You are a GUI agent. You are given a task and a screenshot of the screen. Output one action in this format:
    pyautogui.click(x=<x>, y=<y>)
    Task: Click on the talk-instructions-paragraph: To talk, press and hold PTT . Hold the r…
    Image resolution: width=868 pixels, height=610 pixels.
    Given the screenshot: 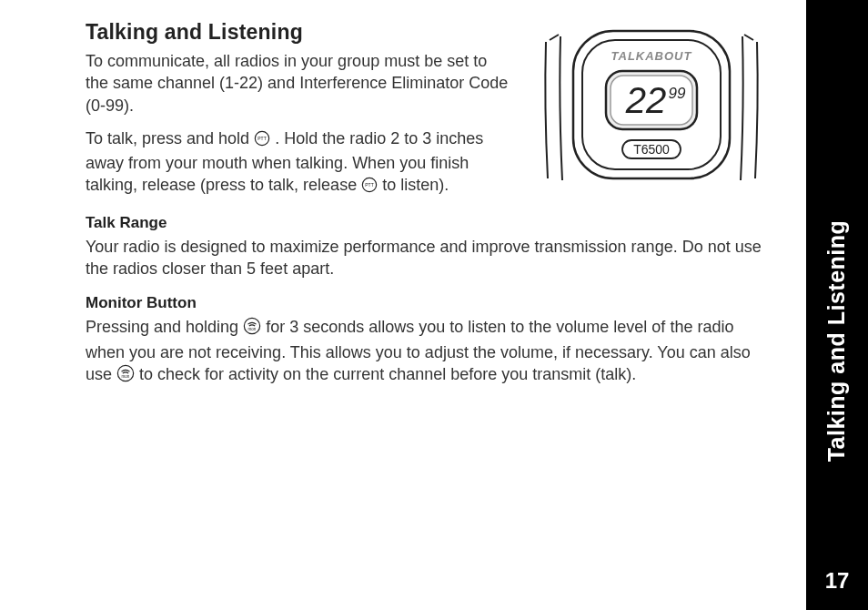 What is the action you would take?
    pyautogui.click(x=299, y=164)
    